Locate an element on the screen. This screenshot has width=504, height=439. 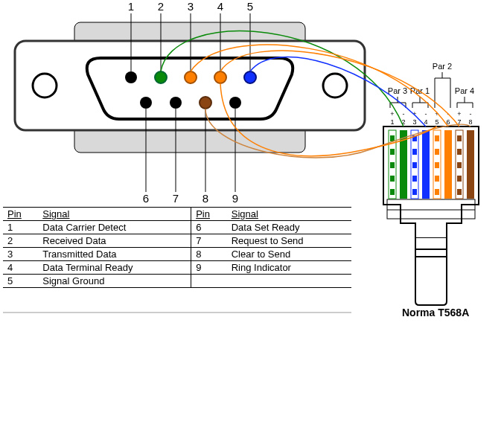
cell: 1 is located at coordinates (21, 228).